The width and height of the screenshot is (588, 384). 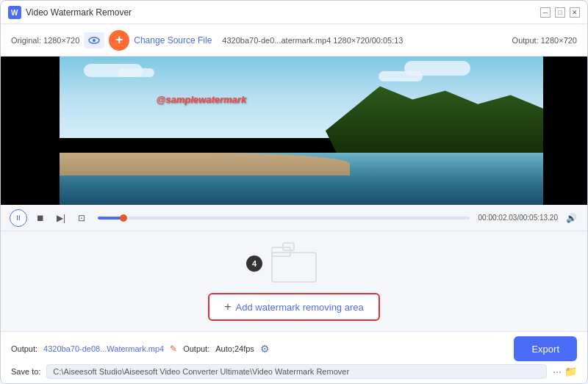 I want to click on right-black-panel, so click(x=565, y=131).